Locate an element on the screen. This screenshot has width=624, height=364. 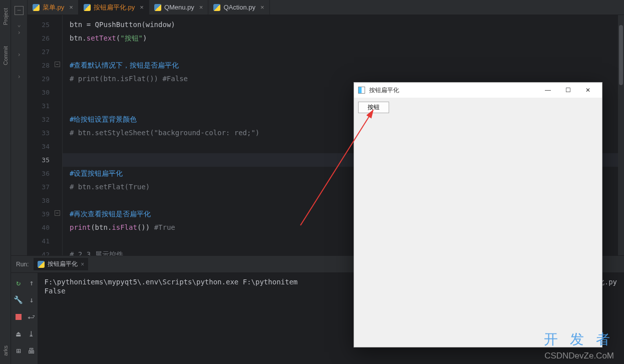
print-icon: 🖶 is located at coordinates (32, 351).